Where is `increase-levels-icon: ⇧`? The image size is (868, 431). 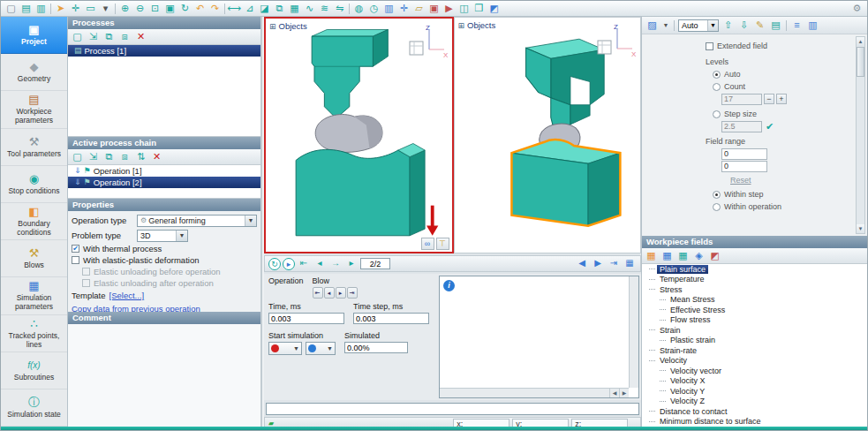 increase-levels-icon: ⇧ is located at coordinates (728, 25).